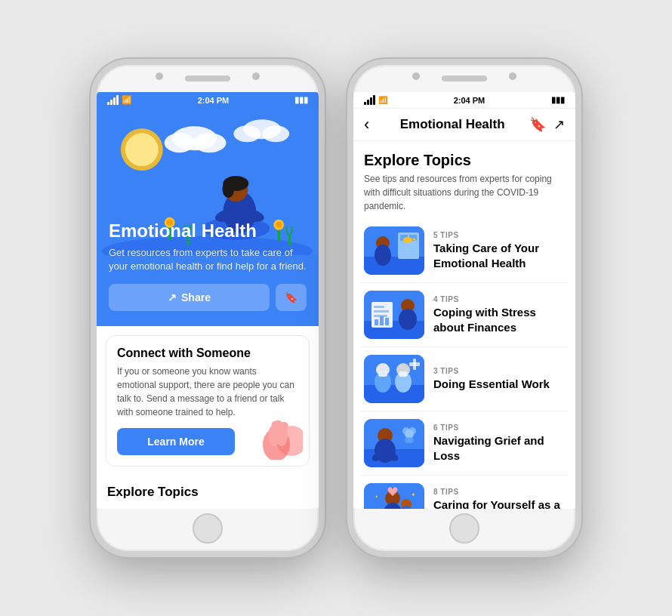 The width and height of the screenshot is (672, 616). Describe the element at coordinates (276, 433) in the screenshot. I see `connect-illustration` at that location.